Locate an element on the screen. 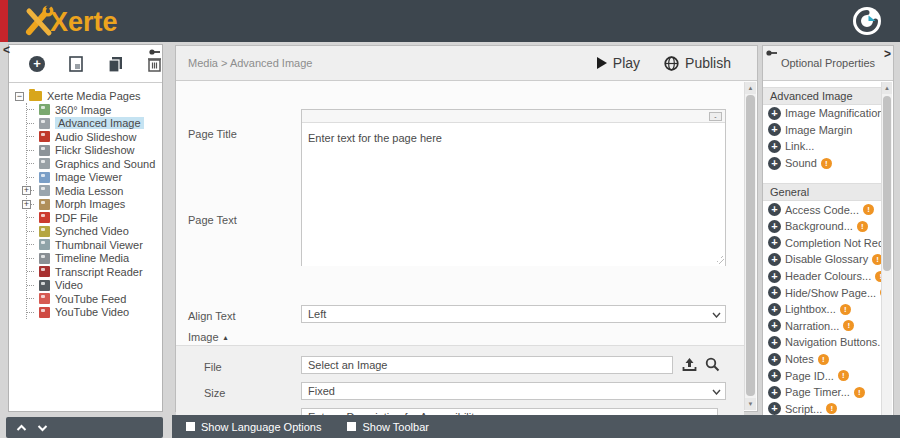 The height and width of the screenshot is (438, 900). checkbox-icon is located at coordinates (190, 426).